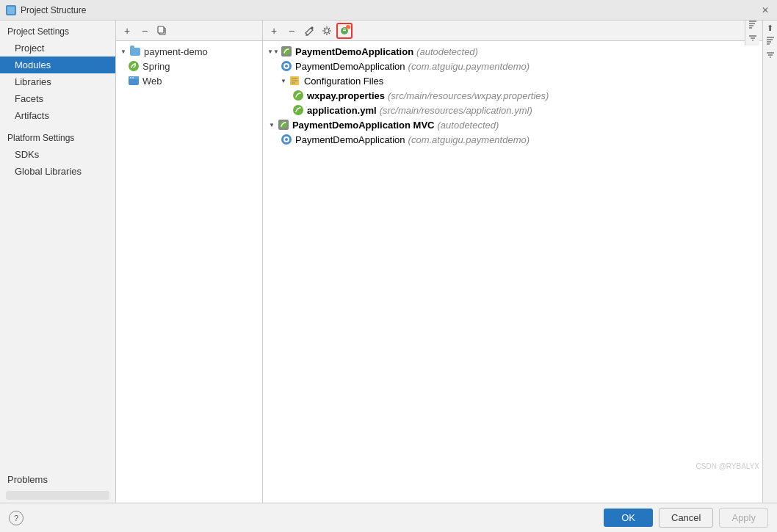 This screenshot has height=532, width=777. Describe the element at coordinates (513, 139) in the screenshot. I see `detail-item-app2-sub: PaymentDemoApplication (com.atguigu.paym…` at that location.